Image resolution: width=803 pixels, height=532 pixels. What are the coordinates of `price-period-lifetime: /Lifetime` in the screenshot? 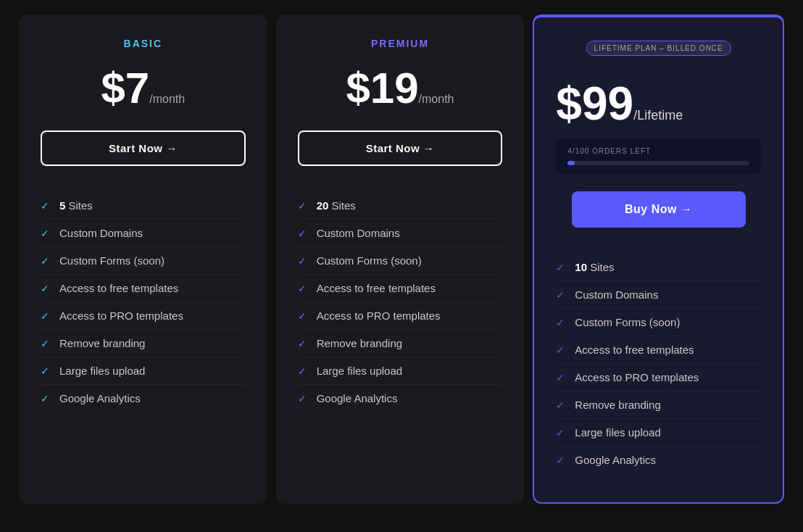 It's located at (658, 115).